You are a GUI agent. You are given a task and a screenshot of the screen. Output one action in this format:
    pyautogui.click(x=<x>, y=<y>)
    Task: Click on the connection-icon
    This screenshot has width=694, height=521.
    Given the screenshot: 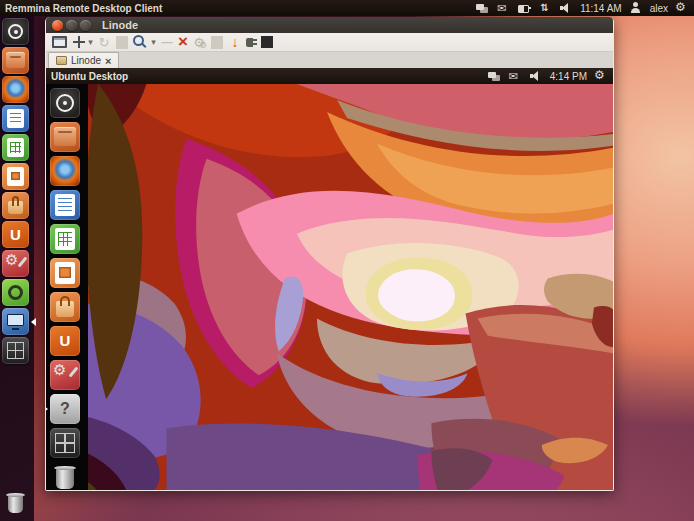 What is the action you would take?
    pyautogui.click(x=62, y=60)
    